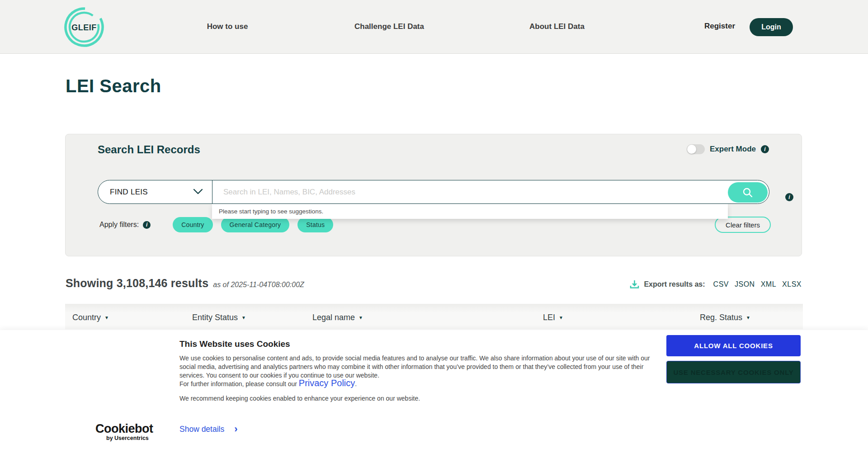 This screenshot has height=449, width=868. What do you see at coordinates (491, 192) in the screenshot?
I see `search-input-wrap` at bounding box center [491, 192].